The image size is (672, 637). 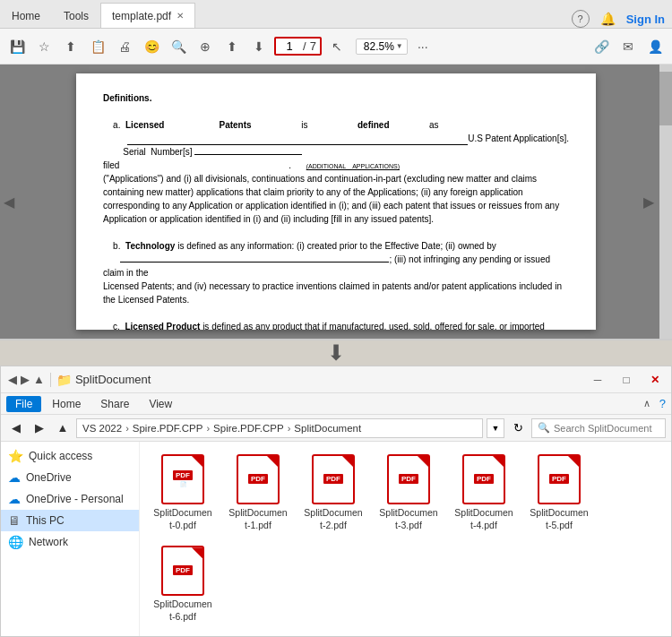 I want to click on search-input, so click(x=607, y=428).